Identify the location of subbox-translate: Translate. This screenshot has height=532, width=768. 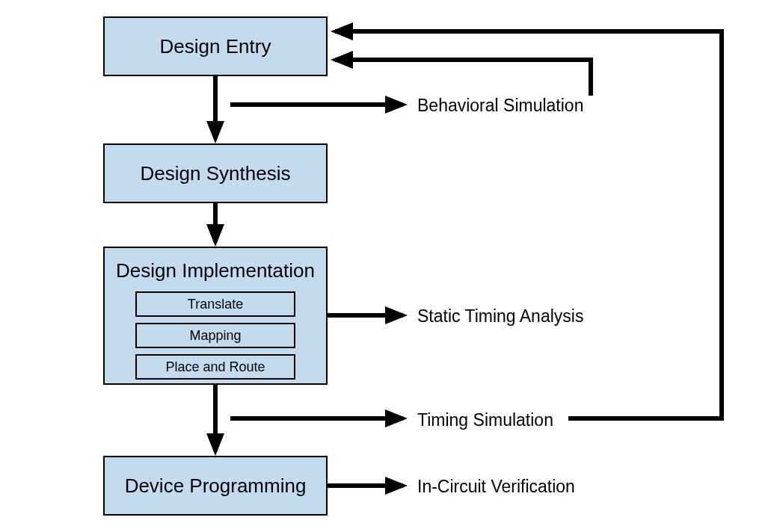
(215, 304).